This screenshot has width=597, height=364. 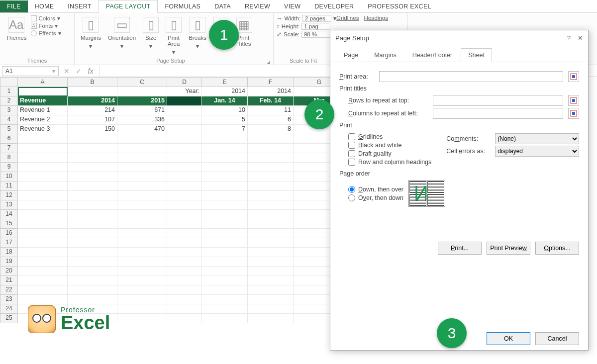 I want to click on print-area-range-button, so click(x=574, y=77).